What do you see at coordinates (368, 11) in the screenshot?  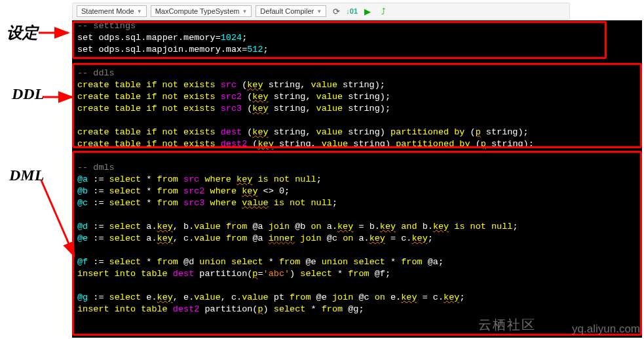 I see `run-icon: ▶` at bounding box center [368, 11].